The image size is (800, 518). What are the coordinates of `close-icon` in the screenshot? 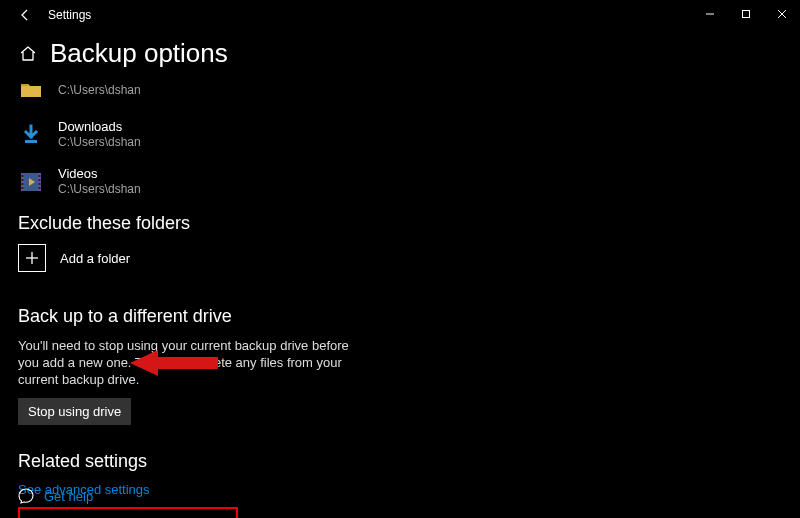 It's located at (782, 14).